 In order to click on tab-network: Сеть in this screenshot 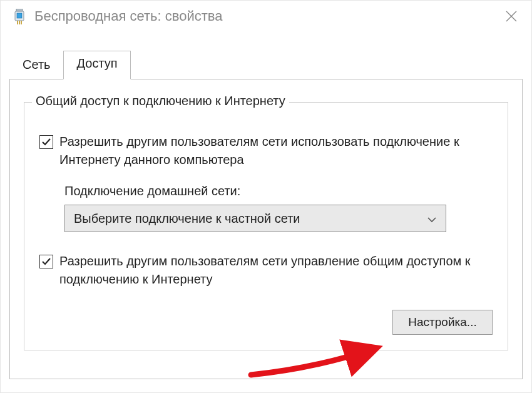, I will do `click(36, 65)`.